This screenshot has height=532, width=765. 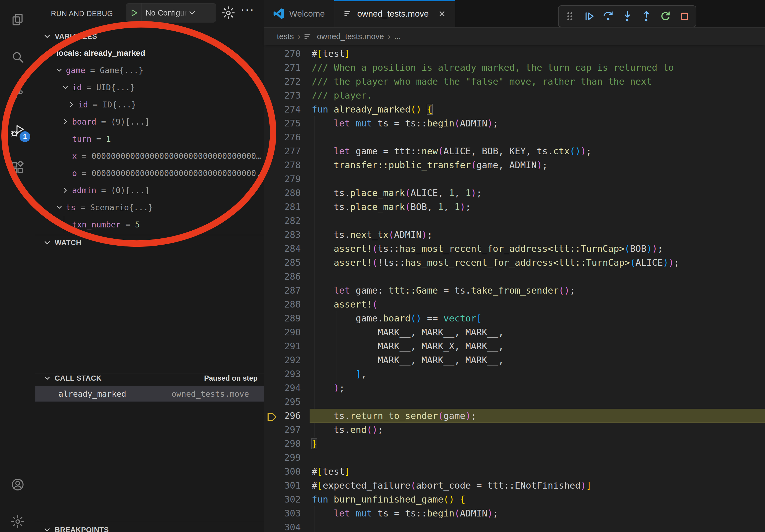 I want to click on step-out-button, so click(x=646, y=16).